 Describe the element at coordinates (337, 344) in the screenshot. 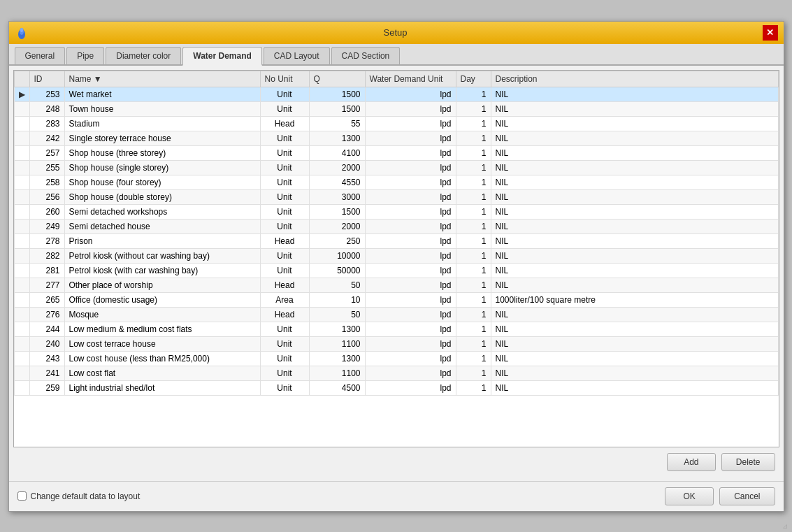

I see `cell-q: 1100` at that location.